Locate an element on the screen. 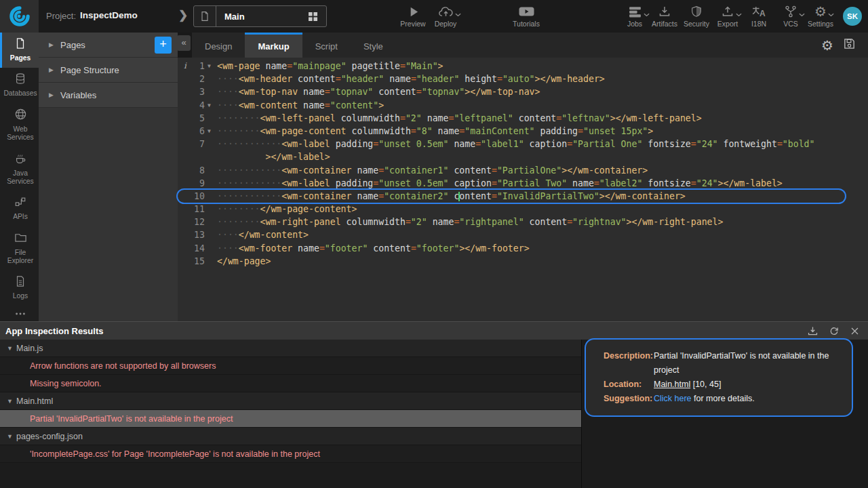 This screenshot has height=488, width=868. code-text: ····<wm-content name="content"> is located at coordinates (298, 106).